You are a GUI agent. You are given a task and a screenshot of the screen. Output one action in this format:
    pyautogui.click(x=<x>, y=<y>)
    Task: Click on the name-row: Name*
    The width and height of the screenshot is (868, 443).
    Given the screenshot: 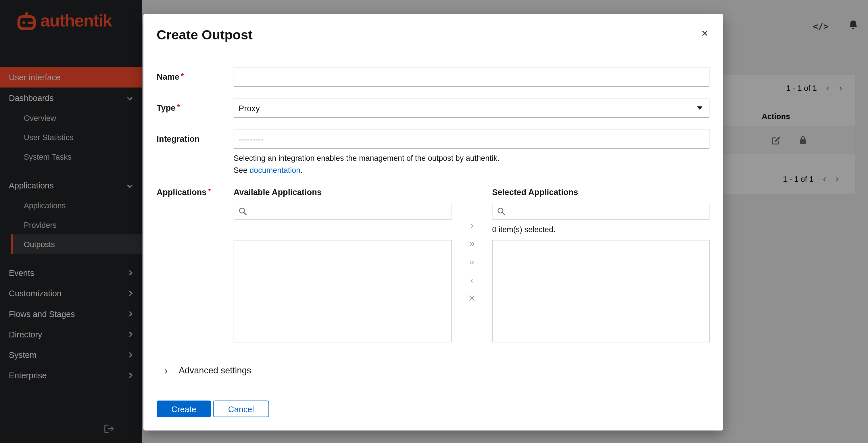 What is the action you would take?
    pyautogui.click(x=433, y=77)
    